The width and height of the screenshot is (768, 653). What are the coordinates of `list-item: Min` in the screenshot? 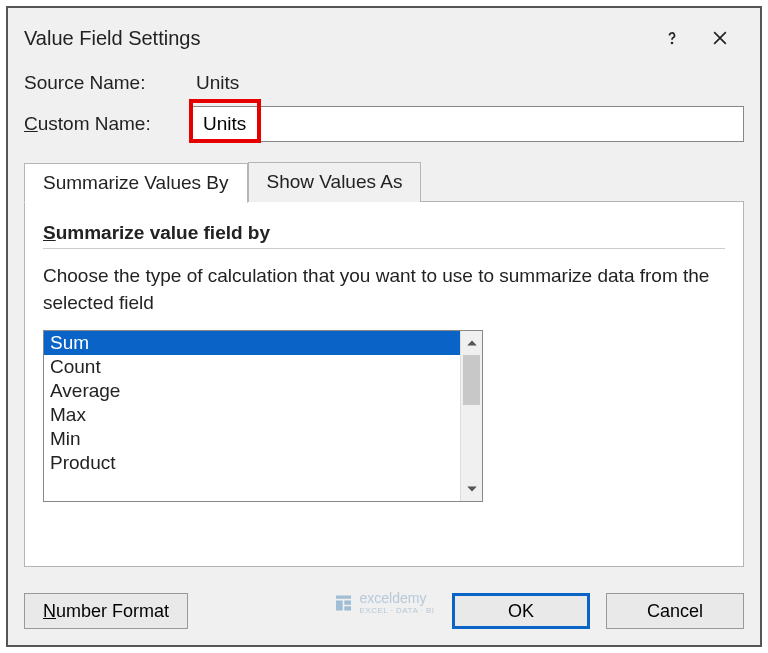 It's located at (252, 439).